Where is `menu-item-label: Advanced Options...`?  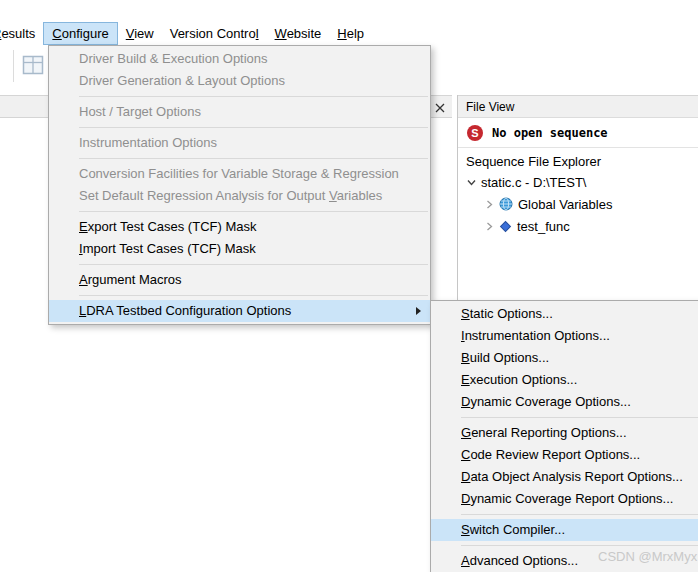
menu-item-label: Advanced Options... is located at coordinates (520, 560).